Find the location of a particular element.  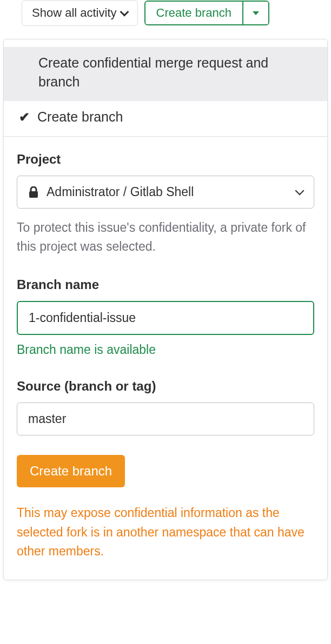

project-select: Administrator / Gitlab Shell is located at coordinates (166, 192).